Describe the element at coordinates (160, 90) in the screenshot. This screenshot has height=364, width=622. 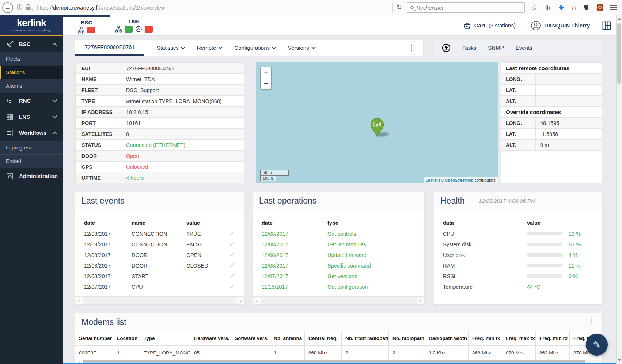
I see `table-row: FLEETDSC_Support` at that location.